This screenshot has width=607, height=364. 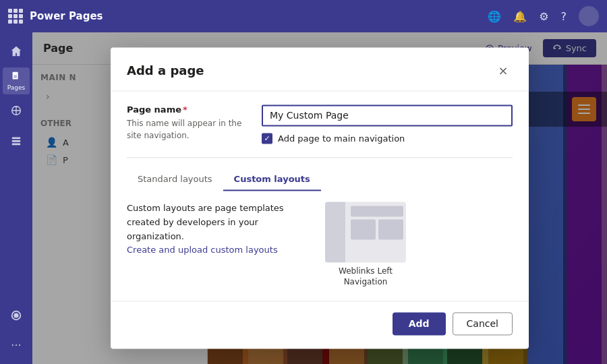 What do you see at coordinates (335, 232) in the screenshot?
I see `thumb-sidebar` at bounding box center [335, 232].